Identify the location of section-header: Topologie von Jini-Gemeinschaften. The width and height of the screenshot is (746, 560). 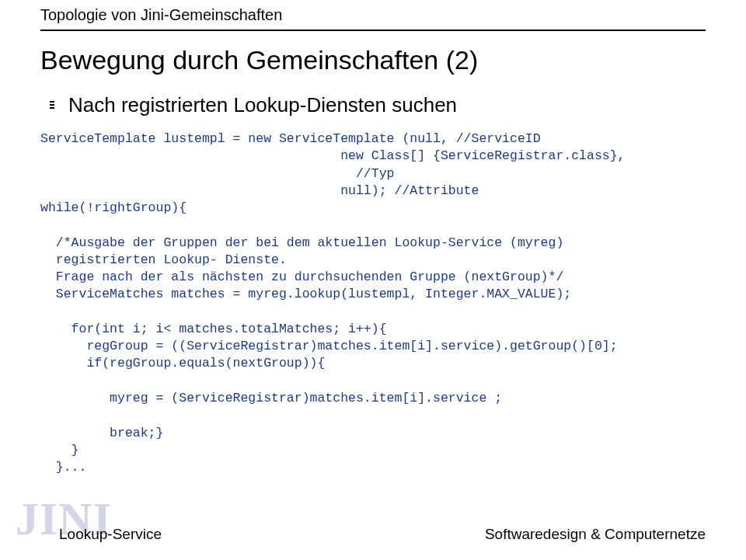
(162, 16).